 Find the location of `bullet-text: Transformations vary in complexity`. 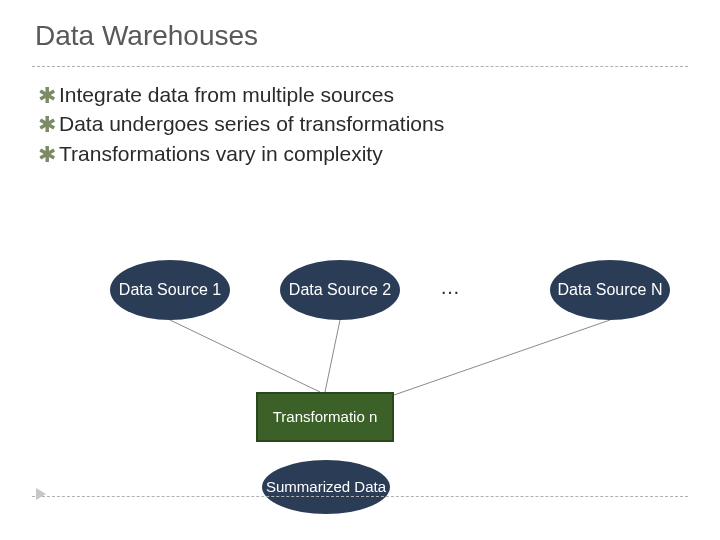

bullet-text: Transformations vary in complexity is located at coordinates (221, 154).